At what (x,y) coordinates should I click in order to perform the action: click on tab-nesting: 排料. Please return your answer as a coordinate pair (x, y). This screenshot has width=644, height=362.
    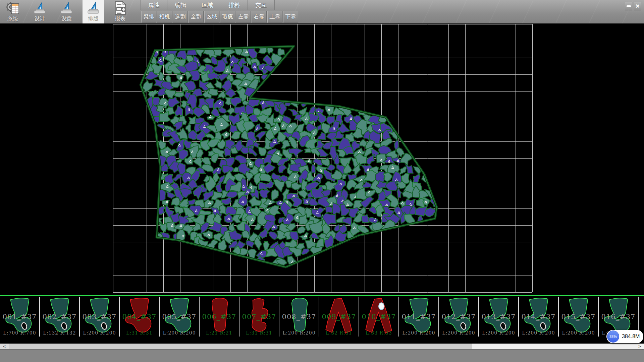
    Looking at the image, I should click on (234, 5).